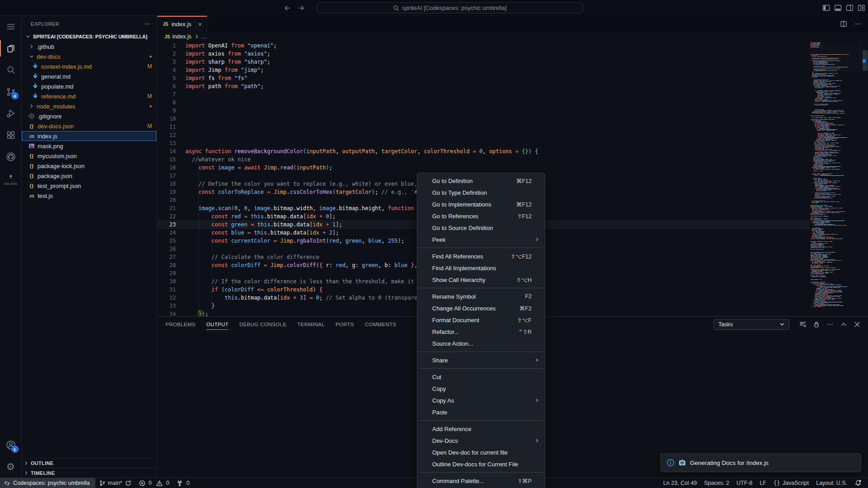 The height and width of the screenshot is (488, 868). Describe the element at coordinates (89, 186) in the screenshot. I see `tree-item-test_prompt.json: {}test_prompt.json` at that location.